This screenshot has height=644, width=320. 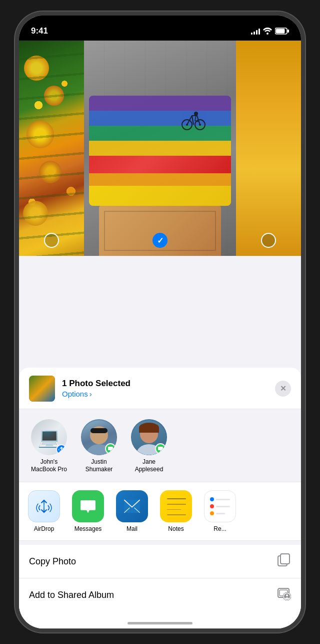 I want to click on photo-left, so click(x=52, y=148).